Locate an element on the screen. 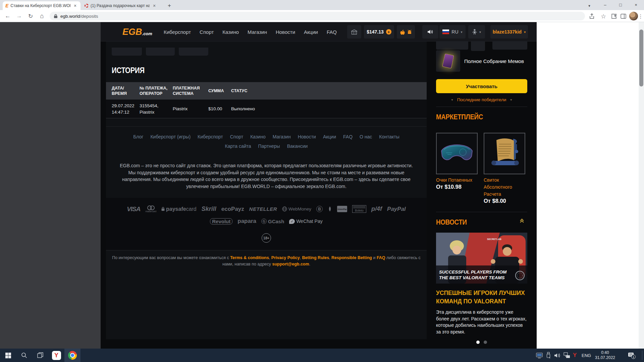  nav-casino: Казино is located at coordinates (231, 32).